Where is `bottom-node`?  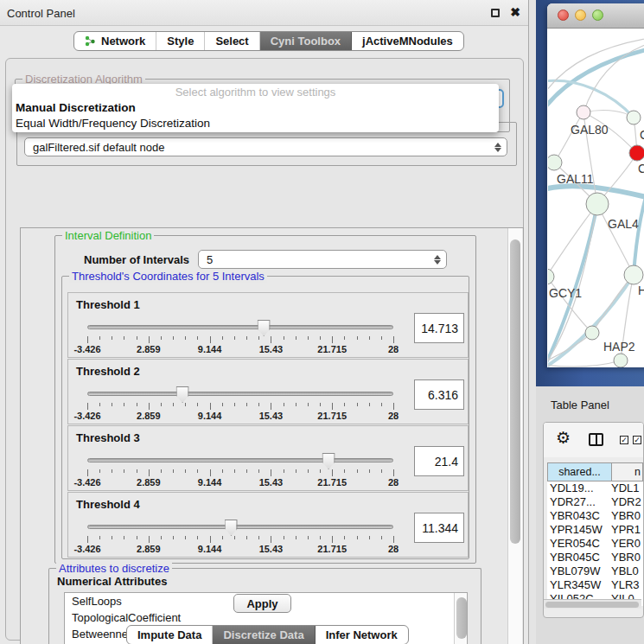 bottom-node is located at coordinates (621, 360).